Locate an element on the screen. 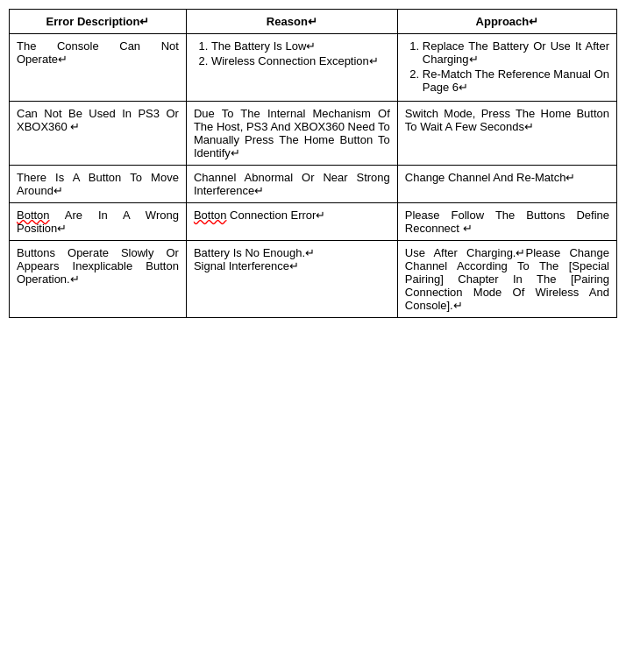 The height and width of the screenshot is (672, 626). table-row: Botton Are In A Wrong Position↵ Botton C… is located at coordinates (314, 223).